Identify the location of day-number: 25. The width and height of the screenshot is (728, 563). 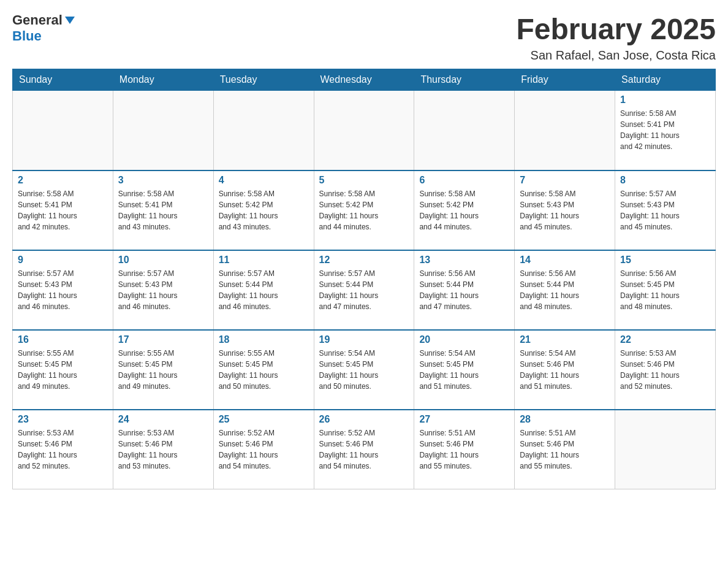
(264, 419).